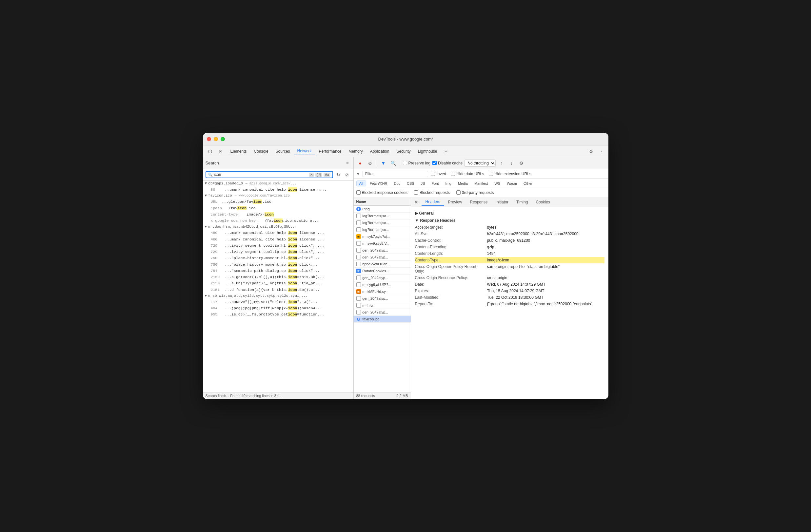 Image resolution: width=811 pixels, height=532 pixels. What do you see at coordinates (361, 183) in the screenshot?
I see `type-btn-all: All` at bounding box center [361, 183].